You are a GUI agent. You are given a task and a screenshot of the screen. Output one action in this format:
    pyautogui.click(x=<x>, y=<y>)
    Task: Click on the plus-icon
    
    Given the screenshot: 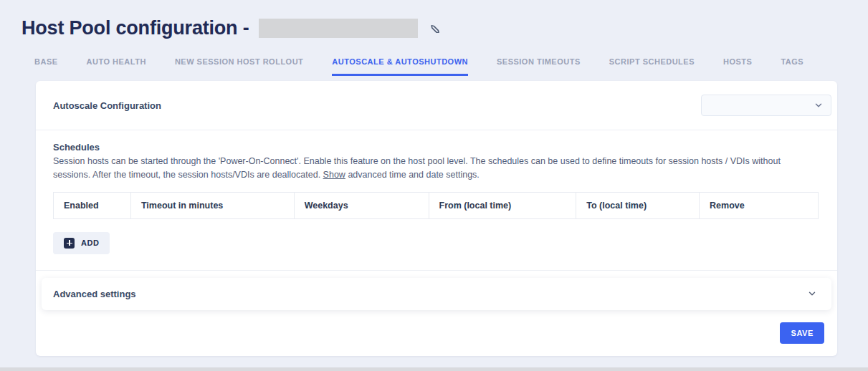 What is the action you would take?
    pyautogui.click(x=69, y=244)
    